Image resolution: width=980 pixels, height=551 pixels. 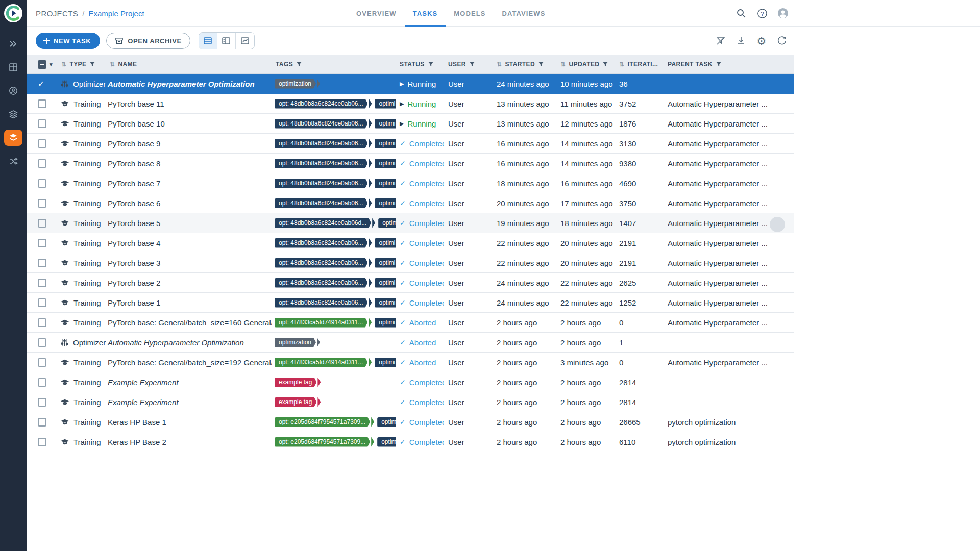 What do you see at coordinates (189, 322) in the screenshot?
I see `task-name-cell: PyTorch base: General/batch_size=160 Gen…` at bounding box center [189, 322].